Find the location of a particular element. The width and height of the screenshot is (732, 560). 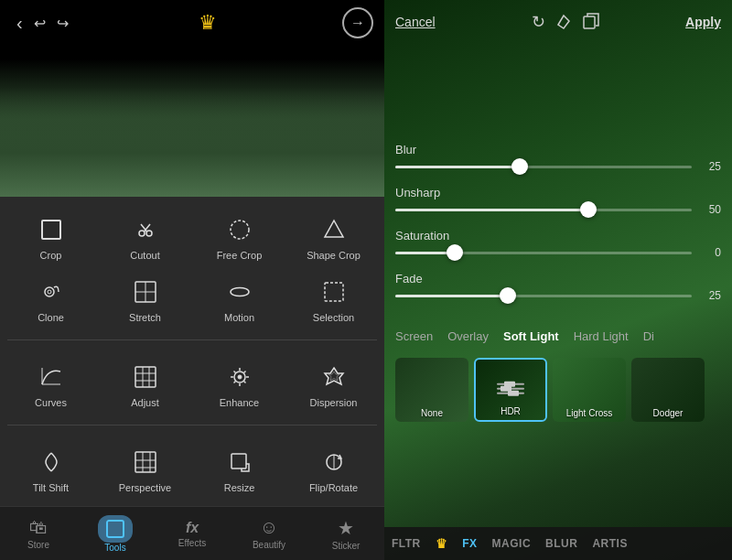

unsharp-value: 50 is located at coordinates (710, 210).